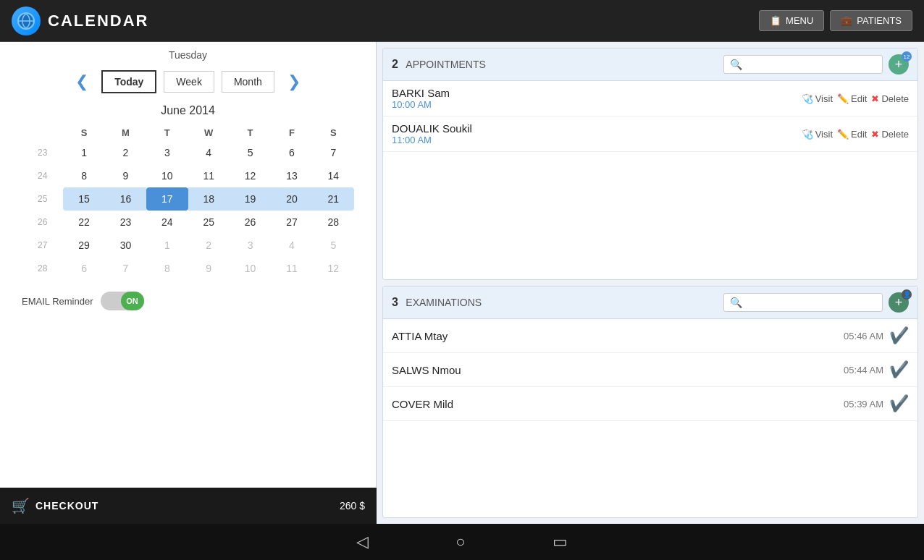 The width and height of the screenshot is (924, 560). I want to click on calendar-day: 30, so click(126, 245).